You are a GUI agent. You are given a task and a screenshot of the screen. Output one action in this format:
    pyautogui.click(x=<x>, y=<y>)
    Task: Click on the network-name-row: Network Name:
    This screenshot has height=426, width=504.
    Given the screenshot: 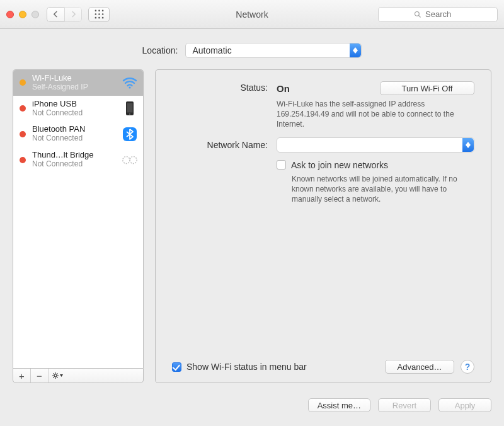 What is the action you would take?
    pyautogui.click(x=323, y=145)
    